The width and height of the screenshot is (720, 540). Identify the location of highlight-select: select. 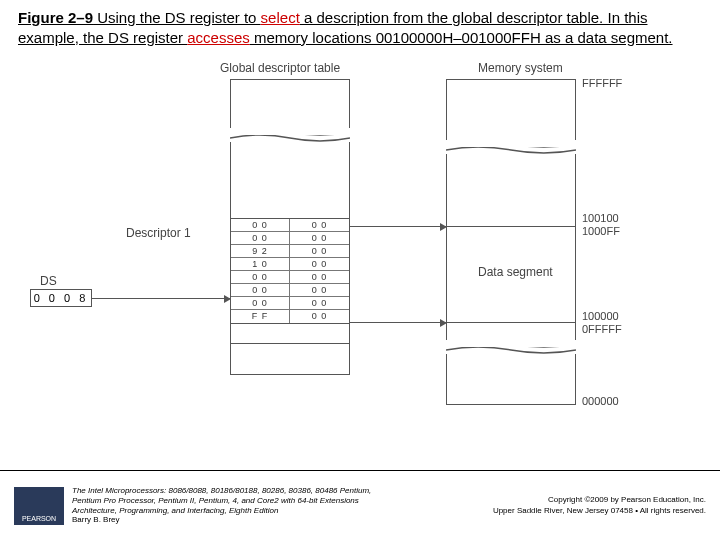
(280, 18).